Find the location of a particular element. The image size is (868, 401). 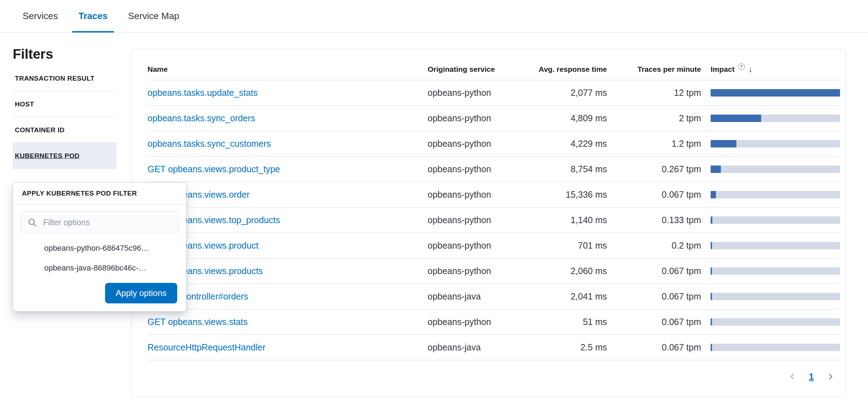

popover-title: APPLY KUBERNETES POD FILTER is located at coordinates (100, 194).